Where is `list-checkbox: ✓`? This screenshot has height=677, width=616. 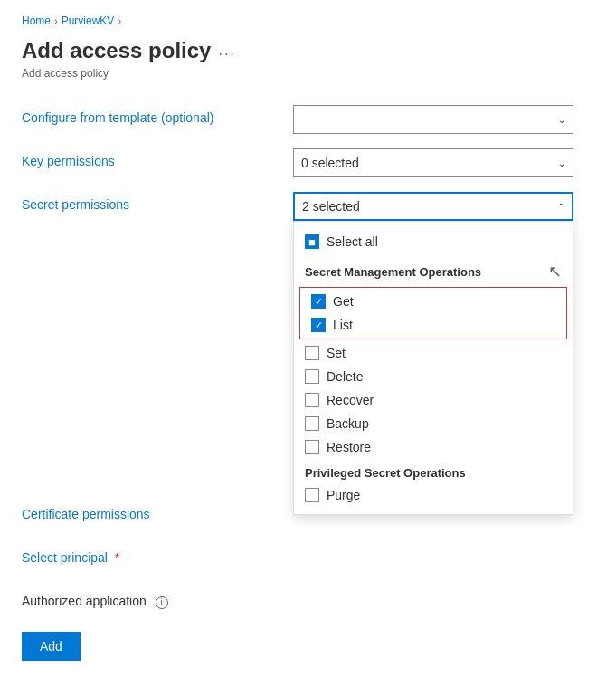 list-checkbox: ✓ is located at coordinates (318, 325).